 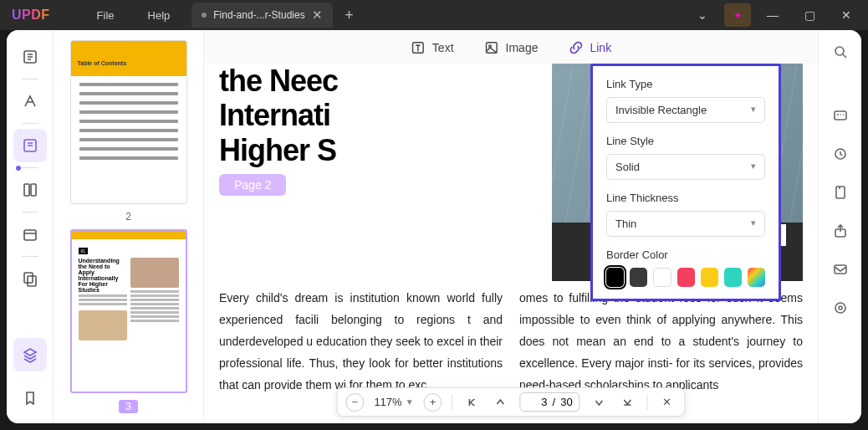 What do you see at coordinates (840, 52) in the screenshot?
I see `search-icon` at bounding box center [840, 52].